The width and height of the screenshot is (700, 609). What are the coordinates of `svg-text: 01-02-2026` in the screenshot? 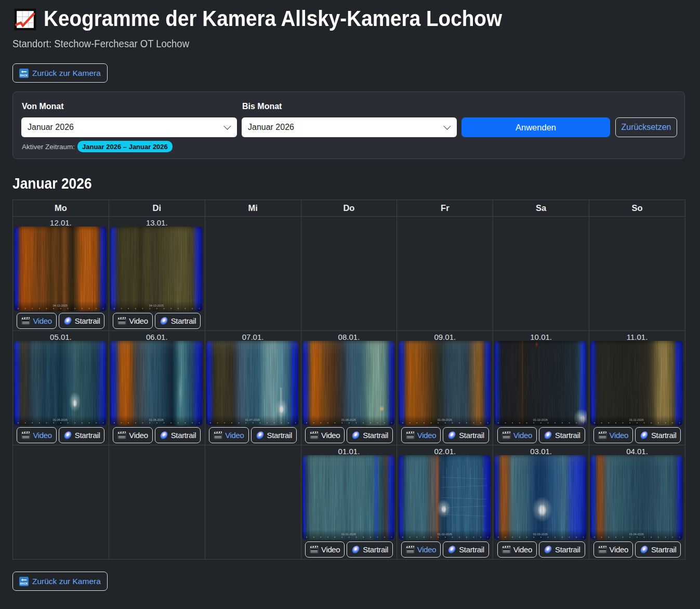 It's located at (444, 534).